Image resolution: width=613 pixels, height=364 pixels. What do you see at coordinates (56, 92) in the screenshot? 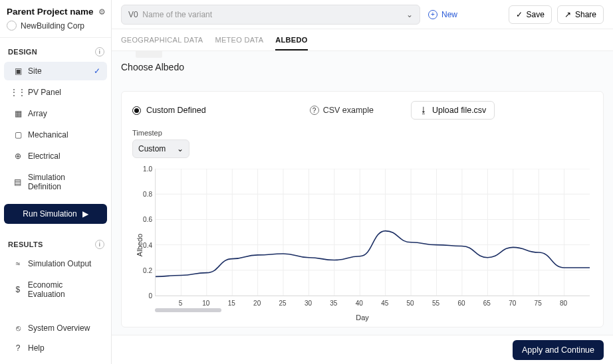
I see `nav-item-pvpanel: ⋮⋮ PV Panel` at bounding box center [56, 92].